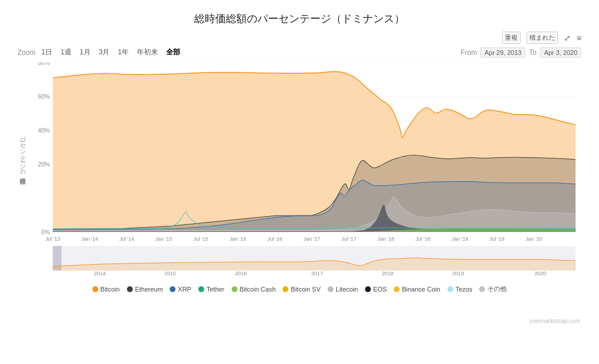 This screenshot has width=599, height=364. I want to click on svg-text: 2016, so click(240, 273).